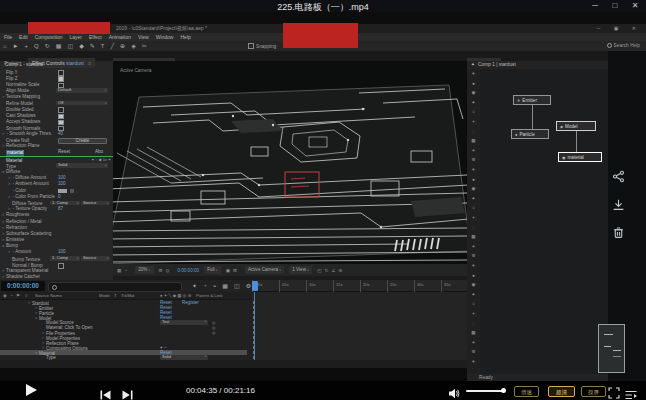 This screenshot has width=646, height=400. Describe the element at coordinates (254, 326) in the screenshot. I see `playhead-line` at that location.